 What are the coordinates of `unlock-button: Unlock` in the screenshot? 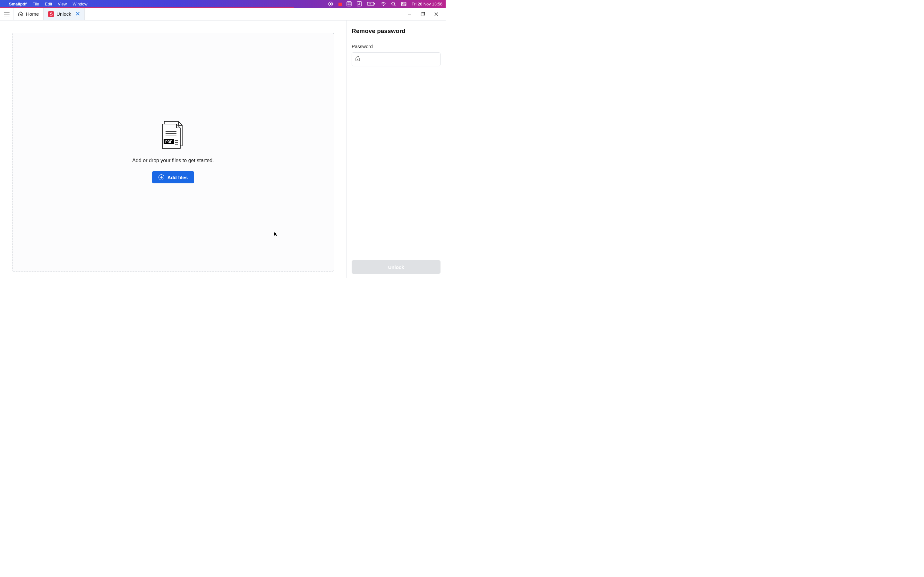 It's located at (396, 267).